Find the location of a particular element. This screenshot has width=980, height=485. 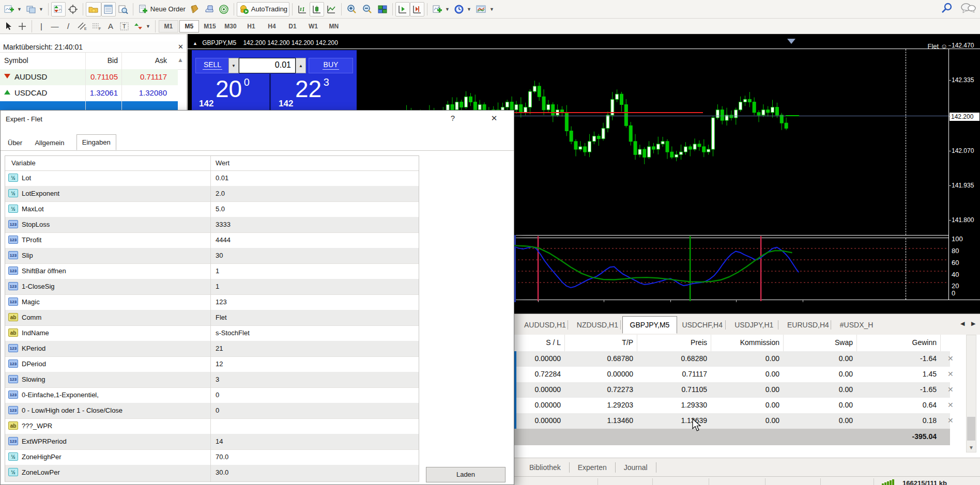

timeframe-m30: M30 is located at coordinates (231, 26).